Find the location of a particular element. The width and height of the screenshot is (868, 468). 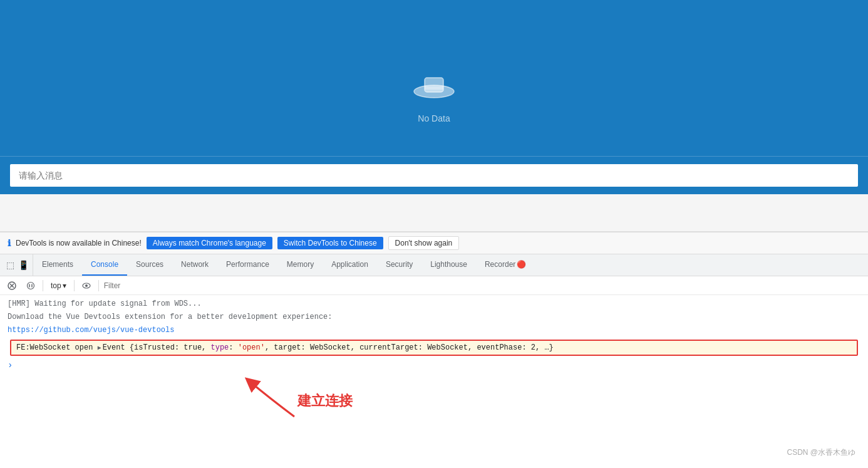

gap-area is located at coordinates (434, 213).